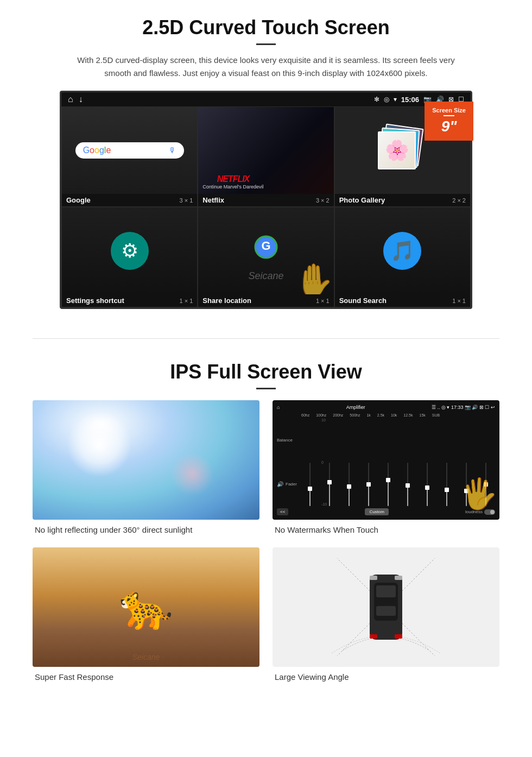  What do you see at coordinates (81, 99) in the screenshot?
I see `usb-icon: ↓` at bounding box center [81, 99].